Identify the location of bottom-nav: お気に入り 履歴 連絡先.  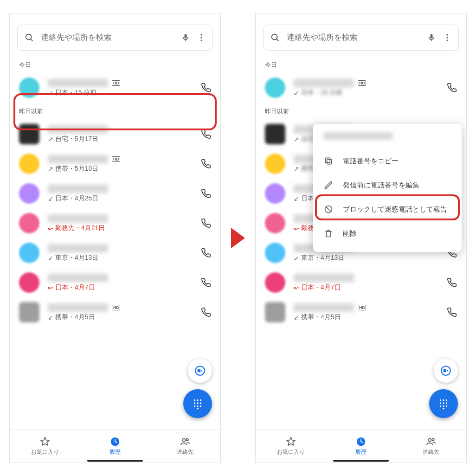
(361, 446).